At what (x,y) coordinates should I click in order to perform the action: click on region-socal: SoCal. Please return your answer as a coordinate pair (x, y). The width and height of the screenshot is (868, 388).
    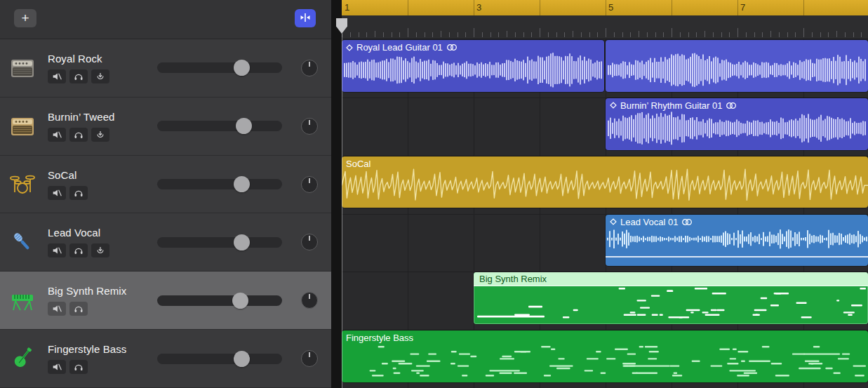
    Looking at the image, I should click on (605, 182).